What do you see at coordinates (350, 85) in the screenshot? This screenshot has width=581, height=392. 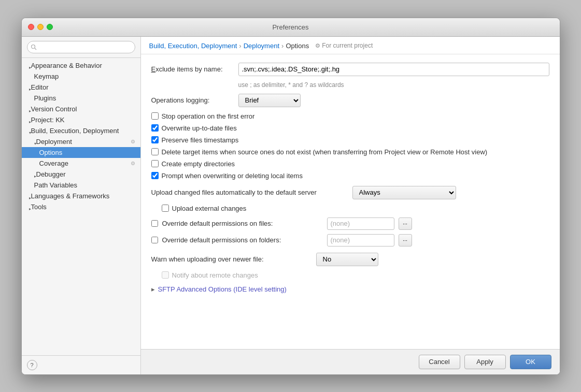 I see `exclude-hint: use ; as delimiter, * and ? as wildcards` at bounding box center [350, 85].